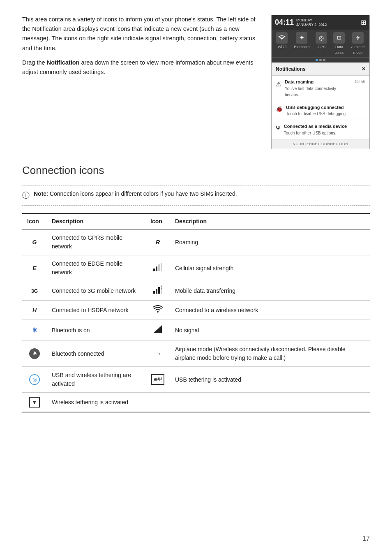 This screenshot has height=556, width=392. Describe the element at coordinates (270, 291) in the screenshot. I see `desc-mobile-data: Mobile data transferring` at that location.